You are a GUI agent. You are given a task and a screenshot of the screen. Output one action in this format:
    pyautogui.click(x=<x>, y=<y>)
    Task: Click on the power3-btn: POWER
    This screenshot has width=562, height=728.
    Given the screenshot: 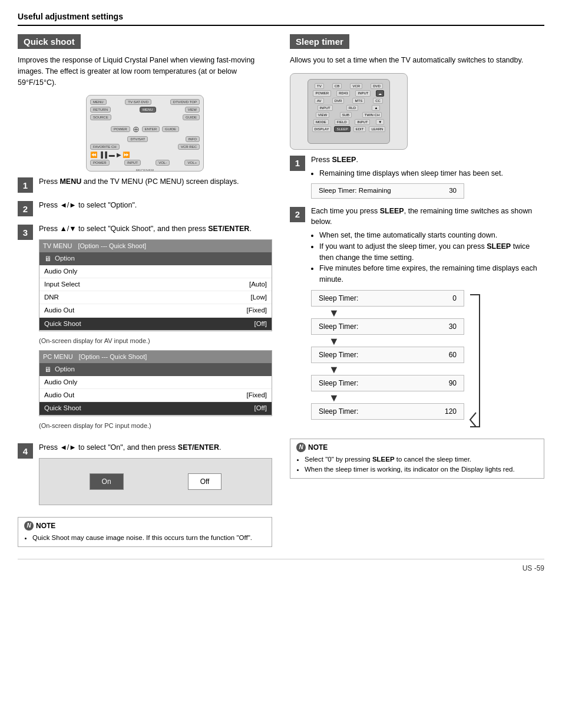 What is the action you would take?
    pyautogui.click(x=322, y=93)
    